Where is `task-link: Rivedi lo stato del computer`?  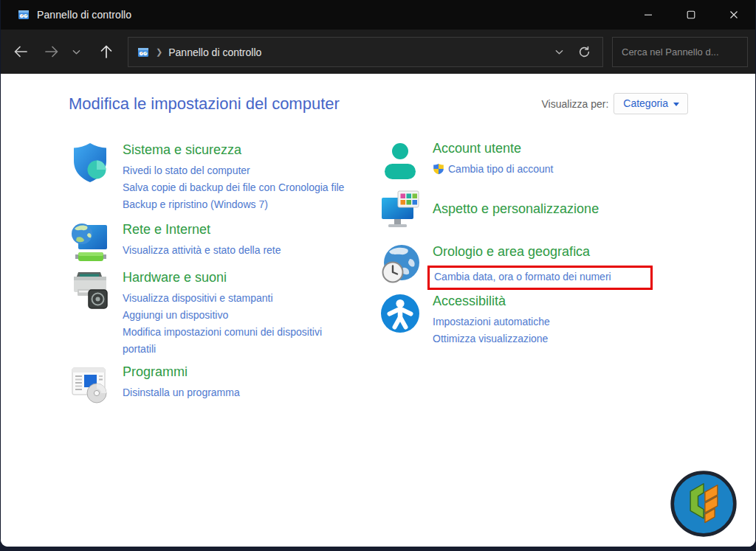
task-link: Rivedi lo stato del computer is located at coordinates (233, 171).